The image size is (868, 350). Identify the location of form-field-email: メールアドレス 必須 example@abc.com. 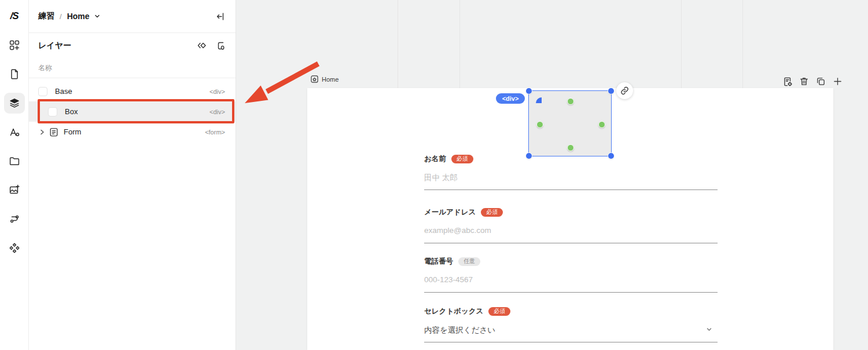
(571, 212).